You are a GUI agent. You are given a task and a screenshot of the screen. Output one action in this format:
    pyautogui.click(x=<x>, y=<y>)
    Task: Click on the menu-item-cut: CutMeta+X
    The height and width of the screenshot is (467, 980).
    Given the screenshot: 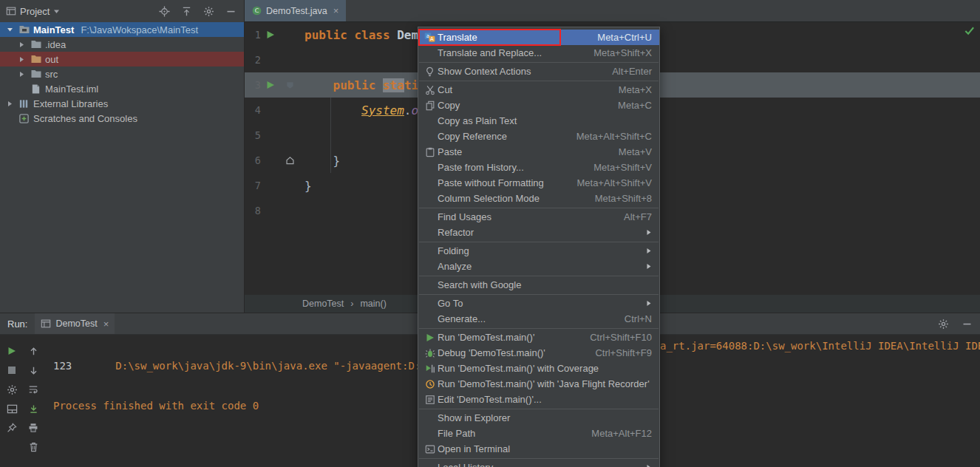 What is the action you would take?
    pyautogui.click(x=539, y=90)
    